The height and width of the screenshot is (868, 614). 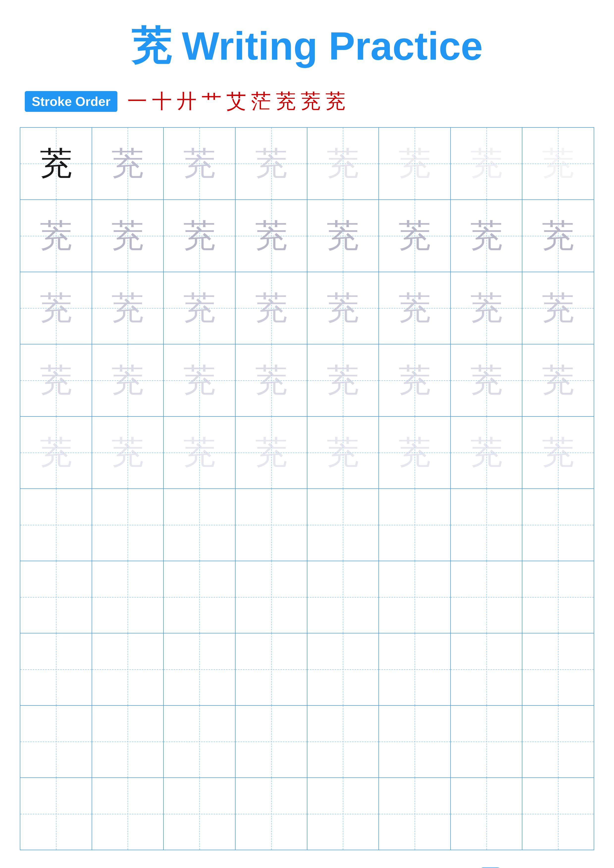 I want to click on footer: https://www.strokeorder.com/chinese/茺 字 …, so click(x=307, y=864).